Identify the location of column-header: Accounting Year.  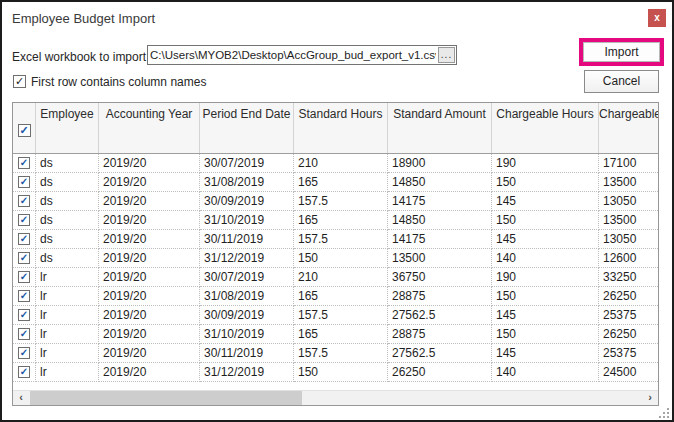
(150, 128).